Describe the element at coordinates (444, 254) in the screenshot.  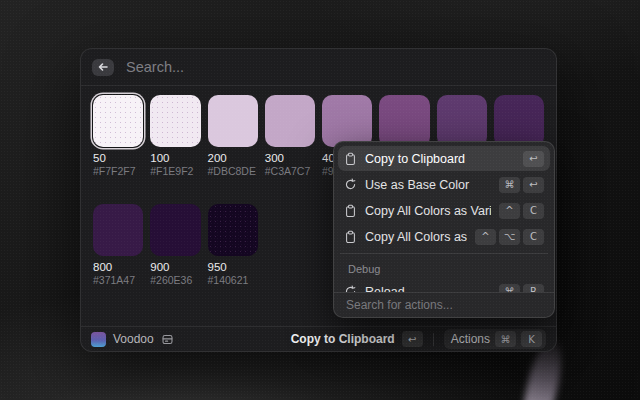
I see `menu-divider` at that location.